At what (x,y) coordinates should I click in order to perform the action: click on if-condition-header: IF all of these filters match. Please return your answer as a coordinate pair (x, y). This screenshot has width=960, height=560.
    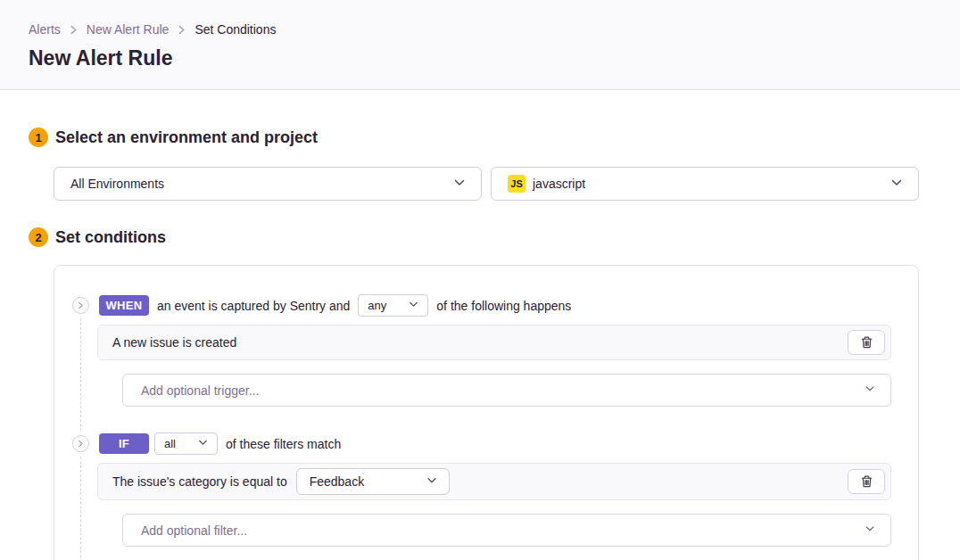
    Looking at the image, I should click on (482, 444).